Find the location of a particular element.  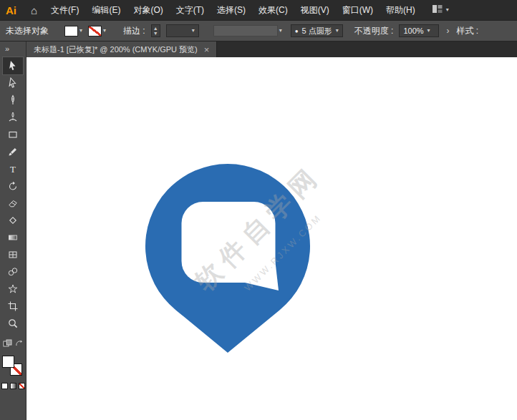

style-label: 样式 : is located at coordinates (467, 31).